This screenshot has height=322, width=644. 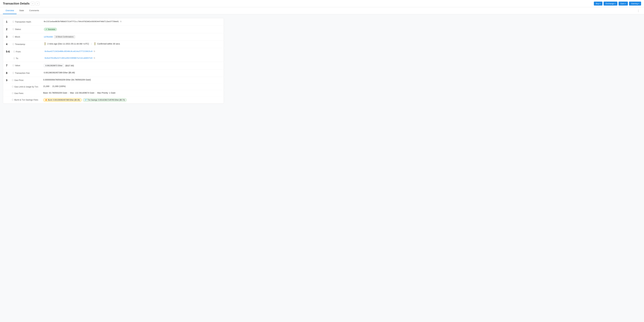 I want to click on gas-limit-value: 21,000 | 21,000 (100%), so click(x=132, y=86).